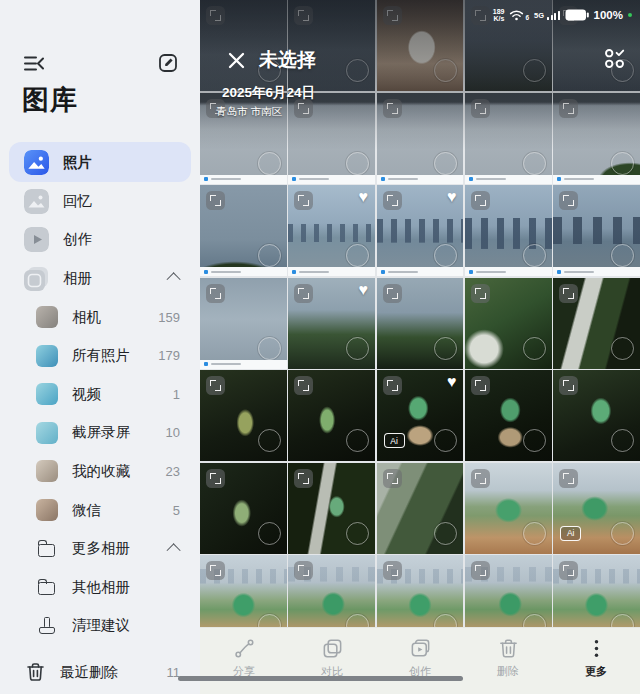  What do you see at coordinates (244, 648) in the screenshot?
I see `share-icon` at bounding box center [244, 648].